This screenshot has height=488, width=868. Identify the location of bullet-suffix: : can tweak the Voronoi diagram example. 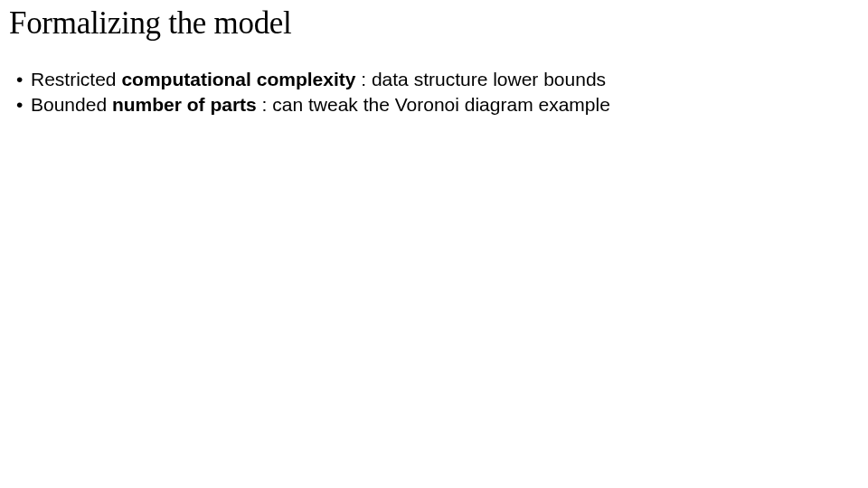
(434, 105).